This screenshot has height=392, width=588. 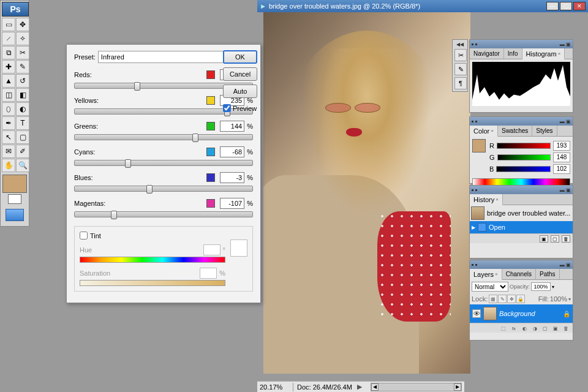 I want to click on tab-swatches: Swatches, so click(x=515, y=131).